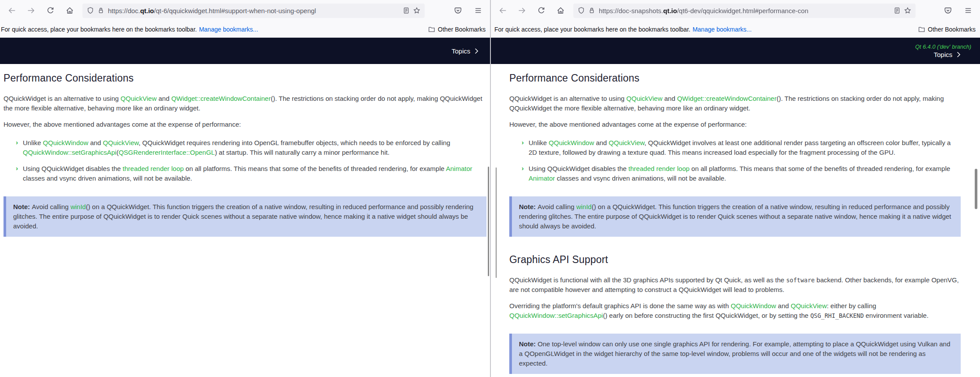  Describe the element at coordinates (167, 153) in the screenshot. I see `doc-link: QSGRendererInterface::OpenGL` at that location.